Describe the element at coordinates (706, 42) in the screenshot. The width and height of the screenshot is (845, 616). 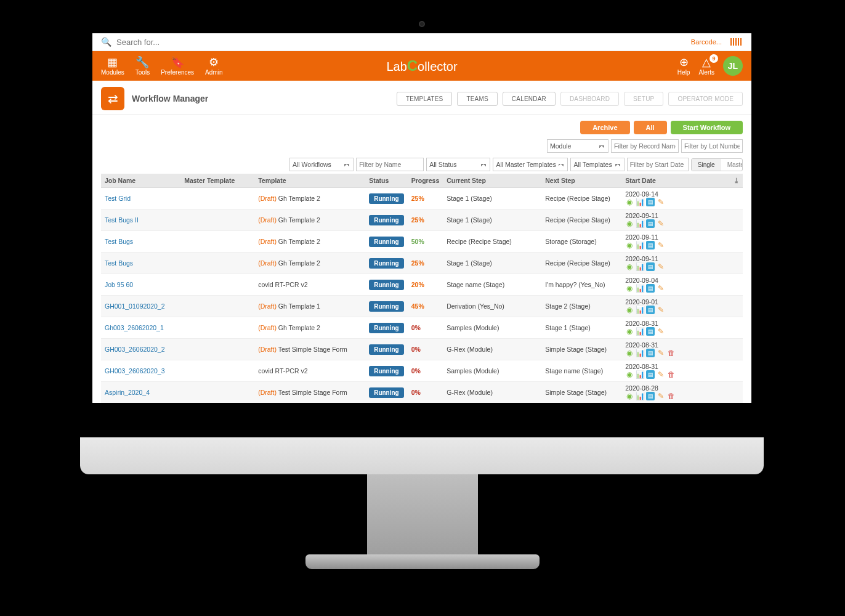
I see `barcode-label: Barcode...` at that location.